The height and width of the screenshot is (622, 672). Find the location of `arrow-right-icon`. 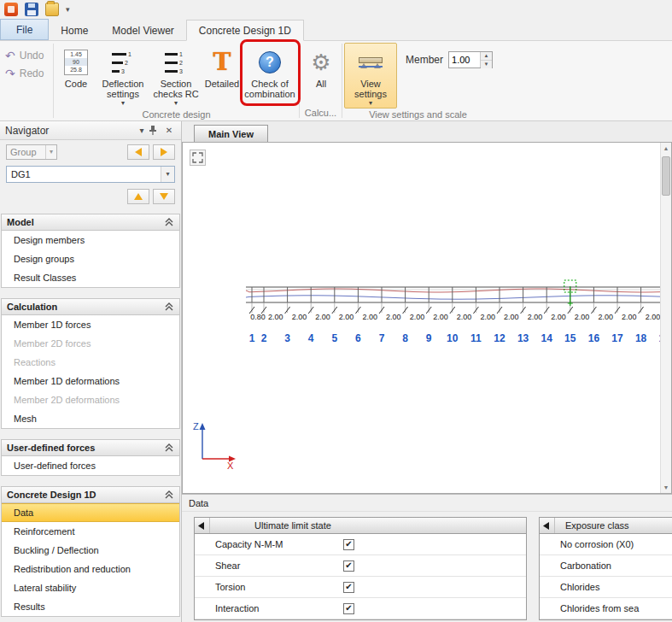

arrow-right-icon is located at coordinates (164, 152).